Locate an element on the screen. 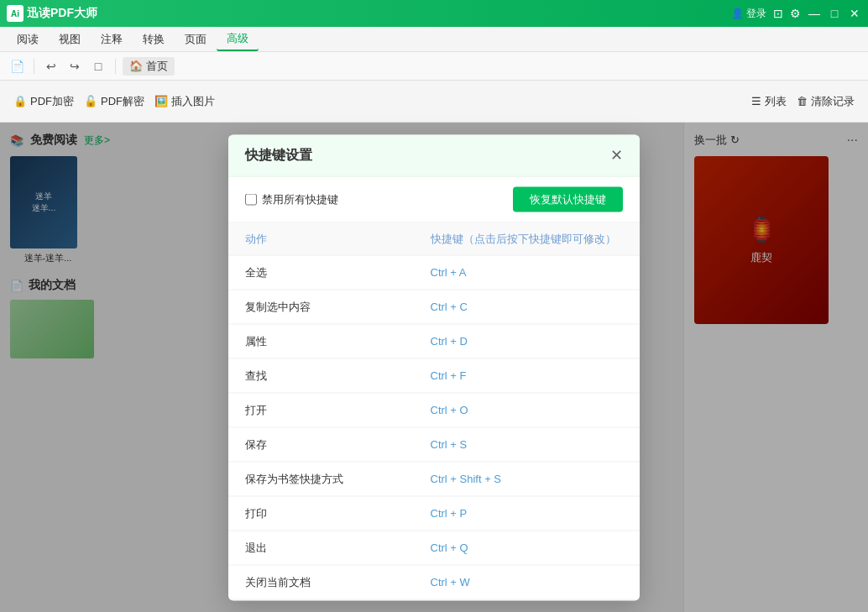 The height and width of the screenshot is (612, 868). action-cell: 保存 is located at coordinates (321, 445).